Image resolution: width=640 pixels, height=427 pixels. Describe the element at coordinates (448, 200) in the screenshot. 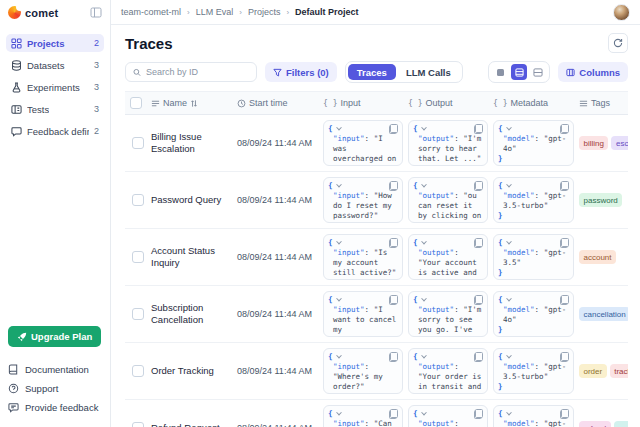

I see `output-cell: { "output": "ou can reset it by clicking…` at that location.